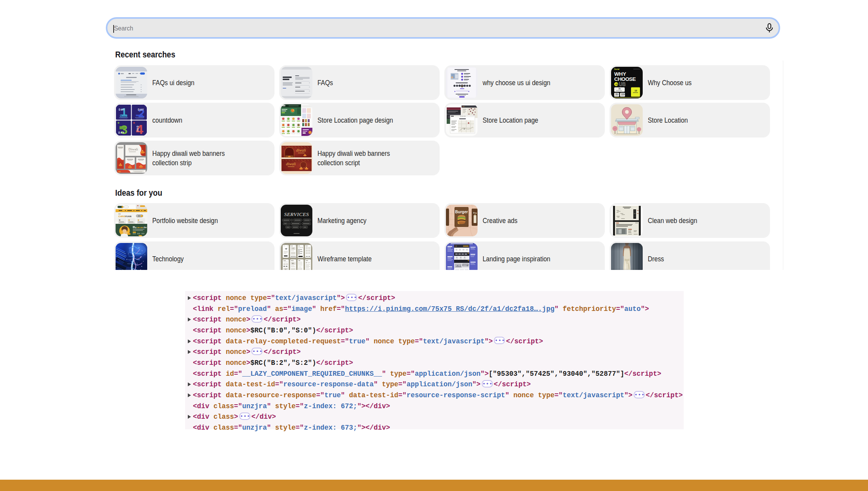  I want to click on svg-text: Diwali, so click(134, 149).